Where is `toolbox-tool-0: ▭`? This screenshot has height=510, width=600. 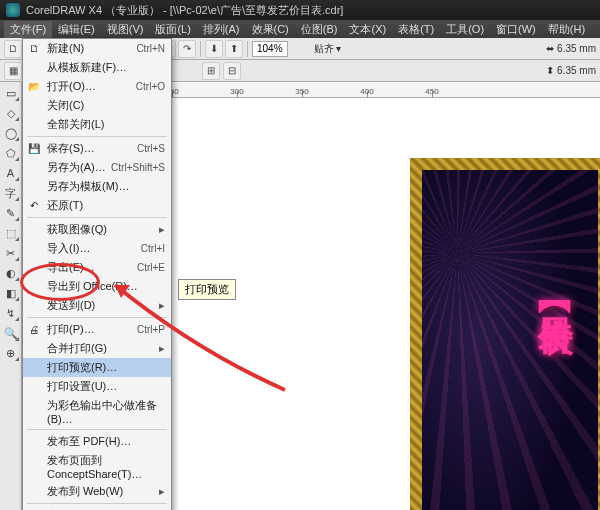
toolbox-tool-0: ▭ is located at coordinates (11, 93).